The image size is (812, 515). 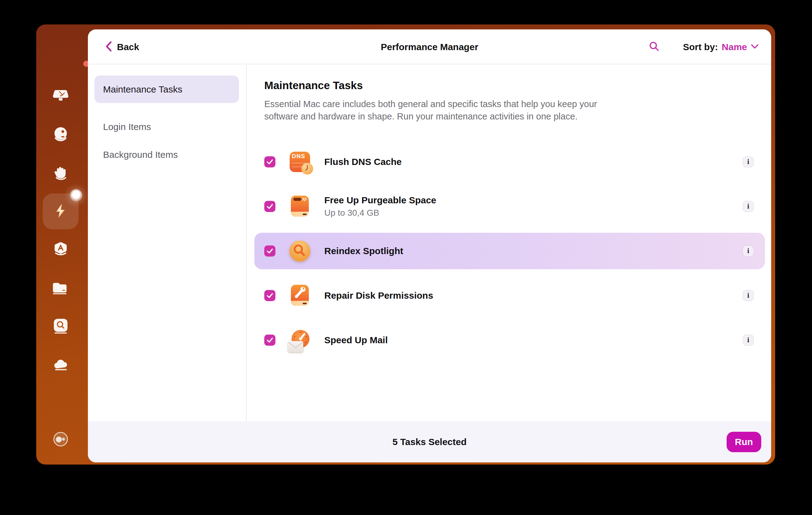 I want to click on sort-value: Name, so click(x=734, y=47).